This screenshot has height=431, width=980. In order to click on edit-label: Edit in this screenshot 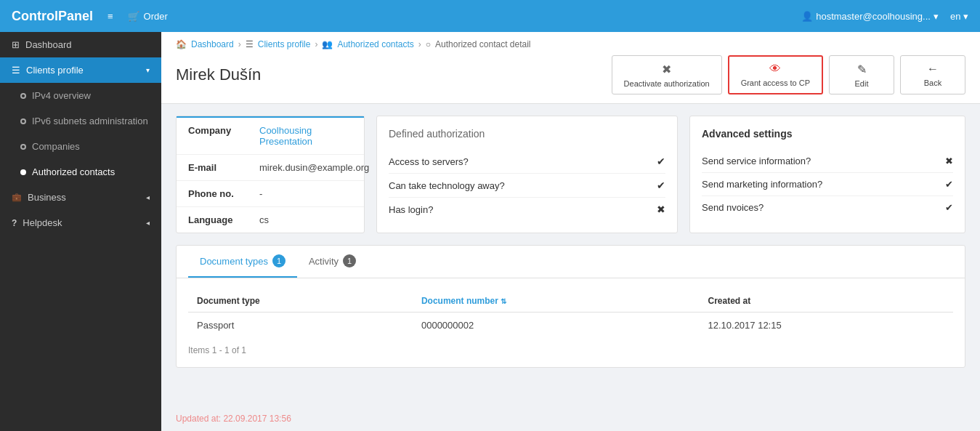, I will do `click(862, 84)`.